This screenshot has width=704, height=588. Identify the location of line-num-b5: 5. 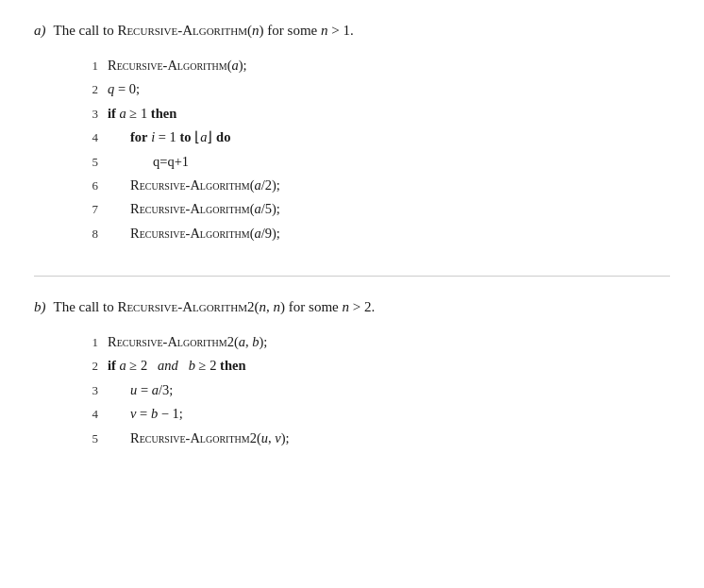
(89, 440).